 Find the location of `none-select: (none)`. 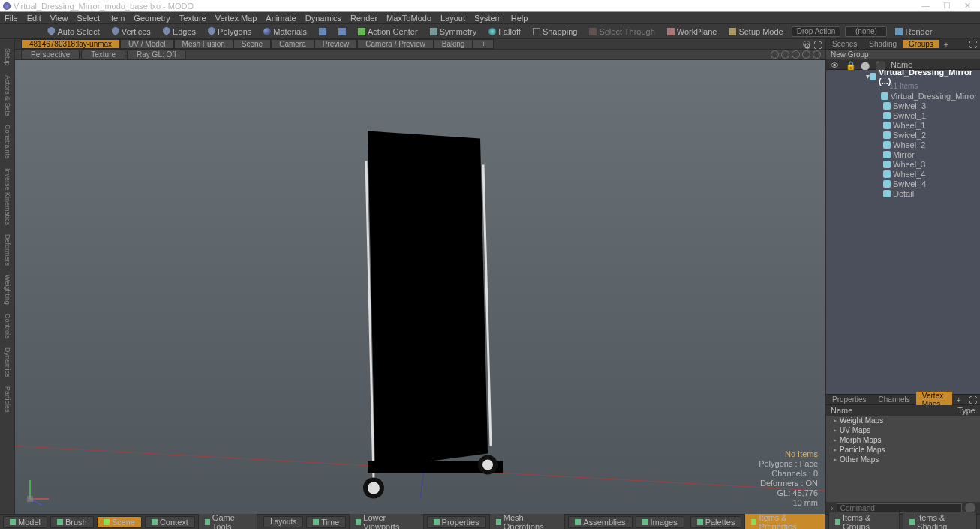

none-select: (none) is located at coordinates (866, 32).